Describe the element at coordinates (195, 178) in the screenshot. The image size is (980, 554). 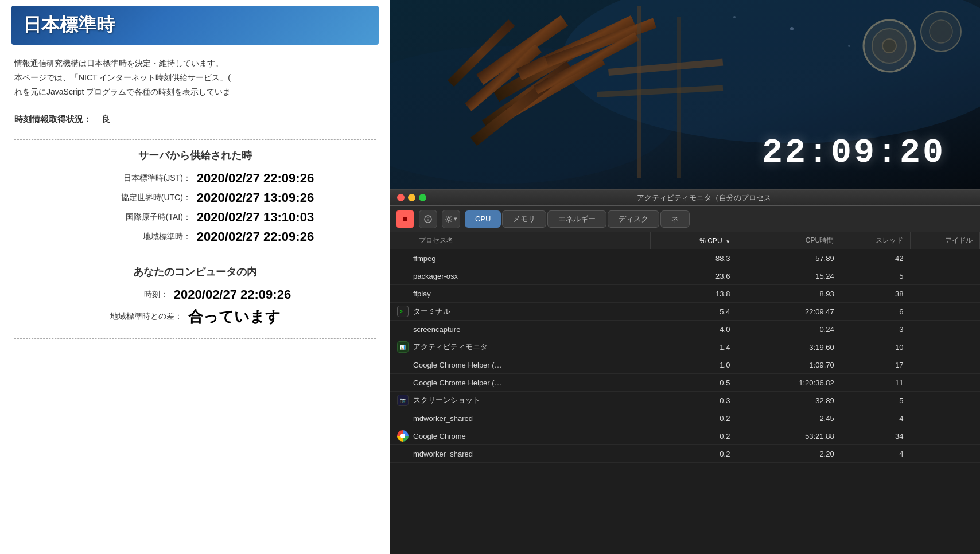
I see `jst-row: 日本標準時(JST)： 2020/02/27 22:09:26` at that location.